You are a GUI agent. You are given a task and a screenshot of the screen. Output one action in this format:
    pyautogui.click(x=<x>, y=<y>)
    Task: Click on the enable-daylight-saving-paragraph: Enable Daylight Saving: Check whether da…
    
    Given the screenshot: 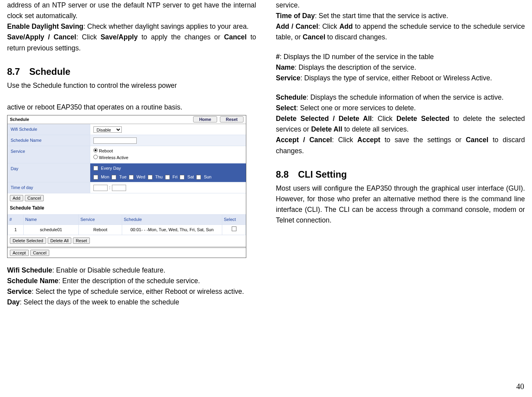 What is the action you would take?
    pyautogui.click(x=132, y=27)
    